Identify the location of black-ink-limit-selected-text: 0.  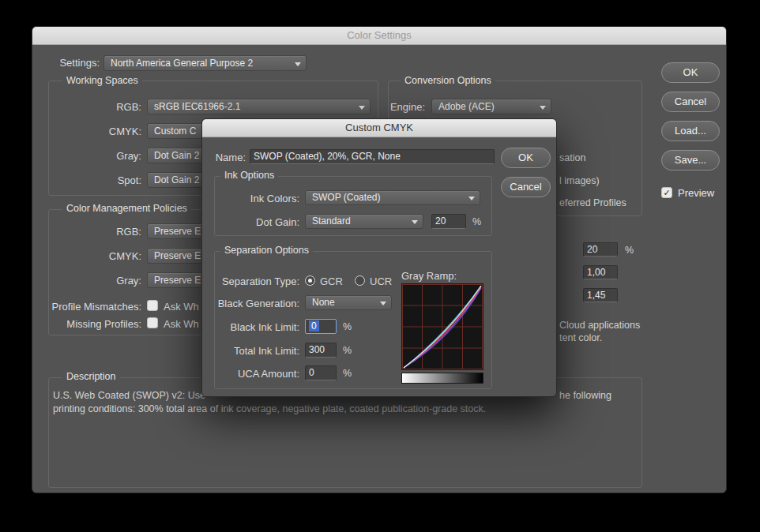
(314, 326).